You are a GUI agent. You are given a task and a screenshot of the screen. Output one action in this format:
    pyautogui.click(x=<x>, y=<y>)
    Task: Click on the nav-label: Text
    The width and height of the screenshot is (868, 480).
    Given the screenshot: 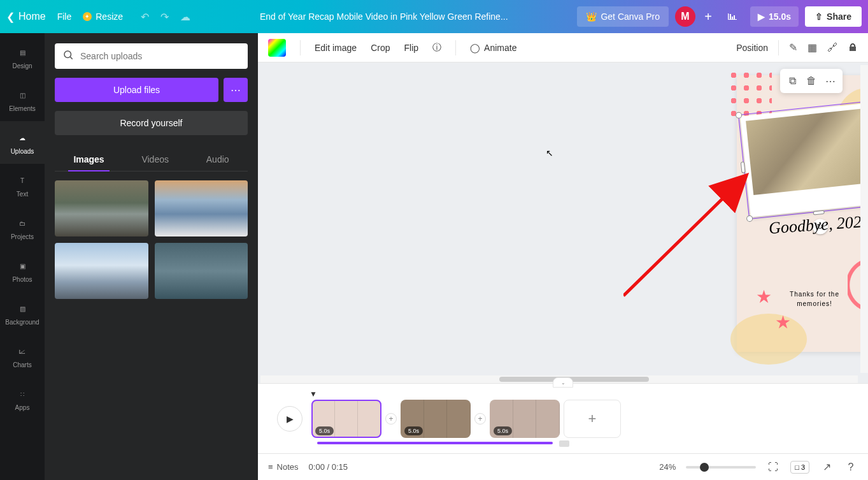 What is the action you would take?
    pyautogui.click(x=22, y=194)
    